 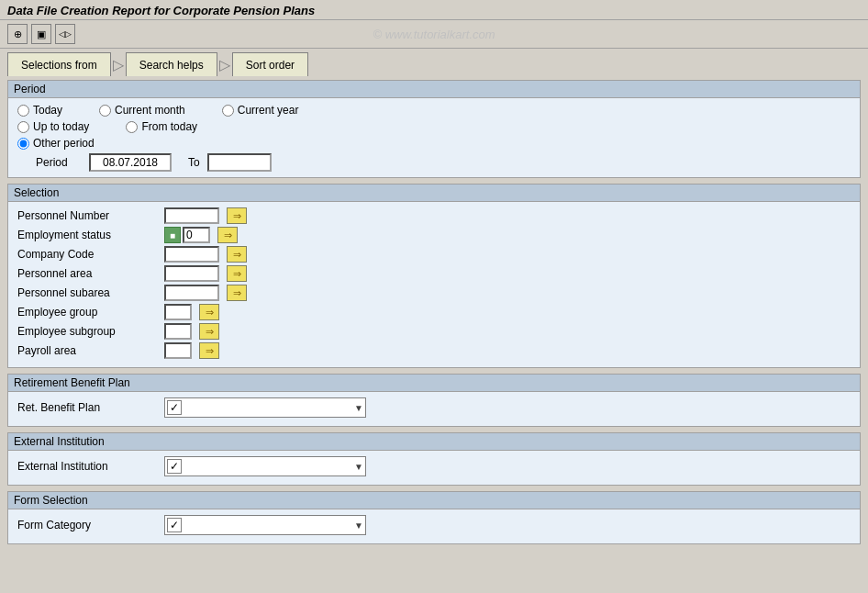 What do you see at coordinates (161, 127) in the screenshot?
I see `radio-from-today: From today` at bounding box center [161, 127].